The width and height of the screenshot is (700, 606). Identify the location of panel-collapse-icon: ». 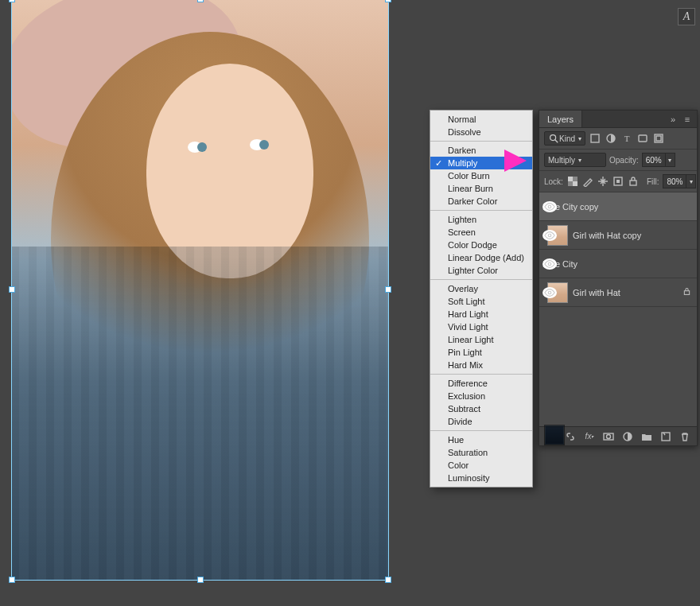
(673, 119).